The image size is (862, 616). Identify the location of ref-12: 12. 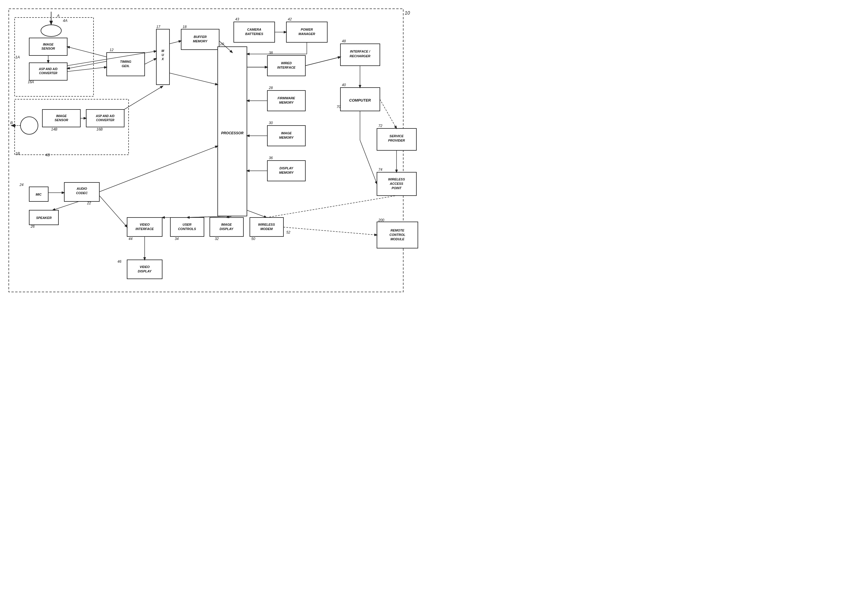
(112, 50).